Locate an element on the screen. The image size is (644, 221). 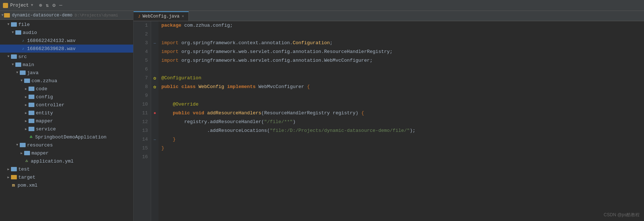
dropdown-arrow: ▼ is located at coordinates (32, 5).